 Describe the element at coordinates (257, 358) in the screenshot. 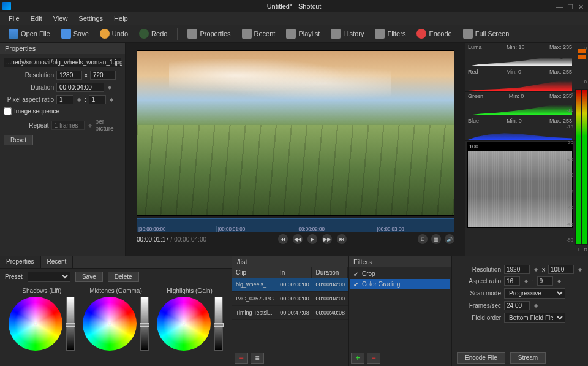

I see `playlist-menu-button: ≡` at that location.